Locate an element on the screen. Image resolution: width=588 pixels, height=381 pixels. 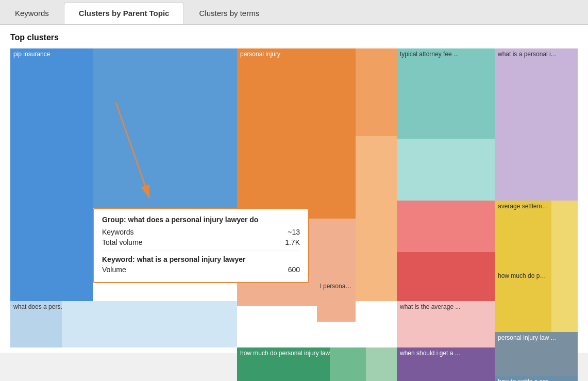
treemap-cell-what-is-a-personal-i: what is a personal i... is located at coordinates (536, 125).